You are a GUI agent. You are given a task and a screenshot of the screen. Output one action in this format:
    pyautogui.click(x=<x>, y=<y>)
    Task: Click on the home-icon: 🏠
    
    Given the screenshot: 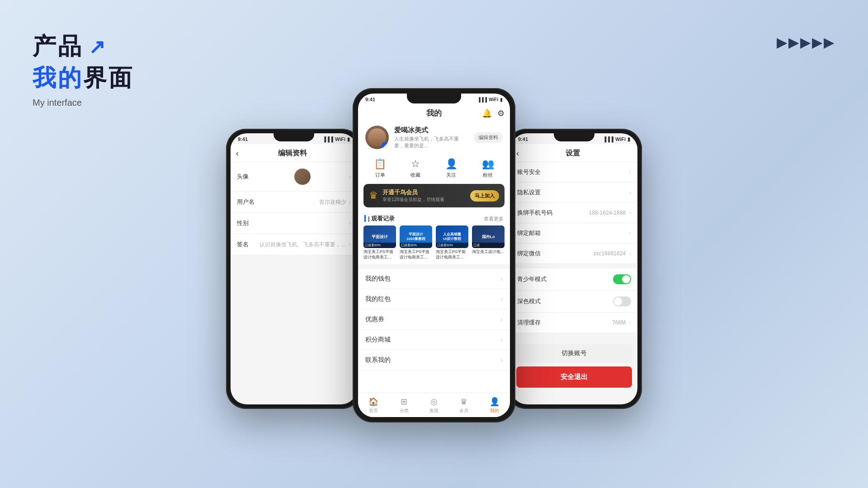 What is the action you would take?
    pyautogui.click(x=373, y=402)
    